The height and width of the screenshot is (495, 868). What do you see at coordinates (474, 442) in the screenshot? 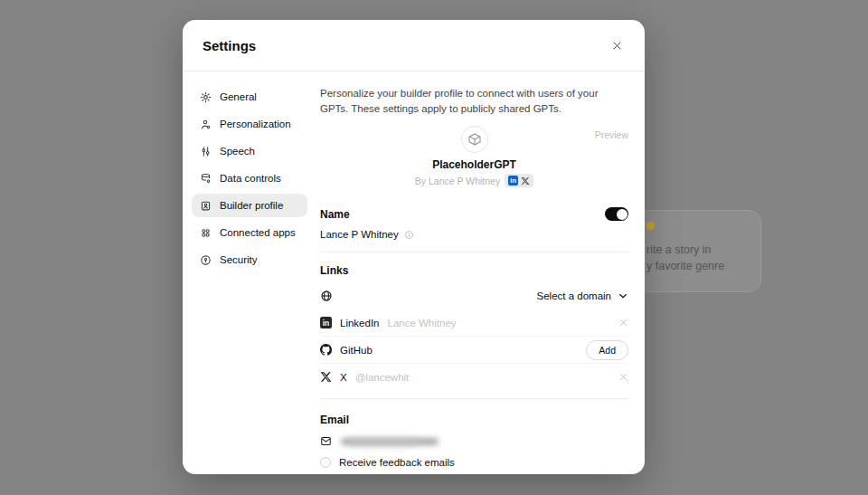
I see `email-row` at bounding box center [474, 442].